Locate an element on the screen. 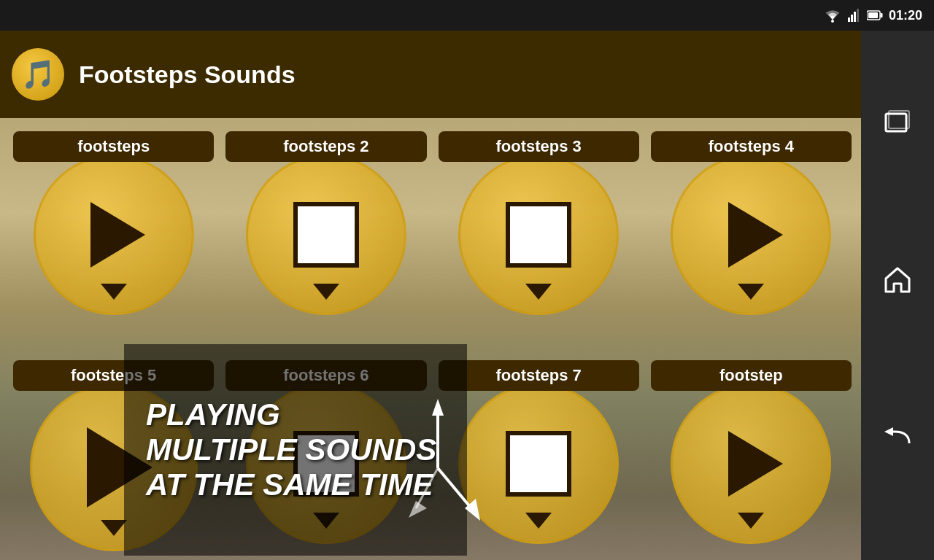 This screenshot has width=934, height=560. back-button is located at coordinates (898, 438).